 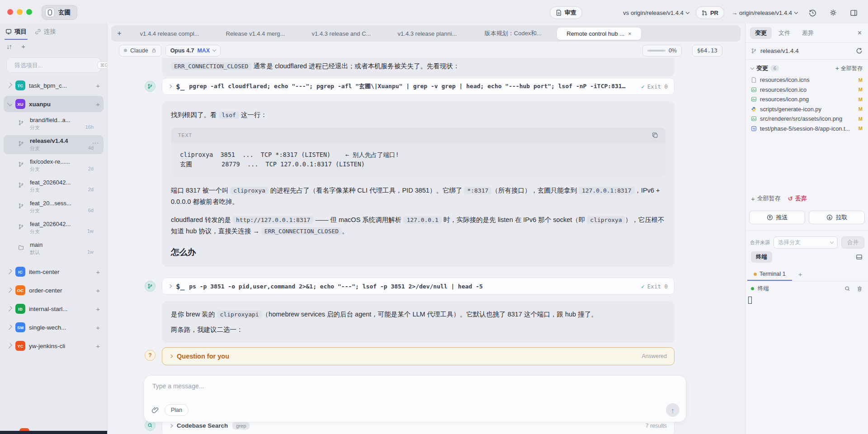 What do you see at coordinates (764, 13) in the screenshot?
I see `push-target-dropdown: → origin/release/v1.4.4` at bounding box center [764, 13].